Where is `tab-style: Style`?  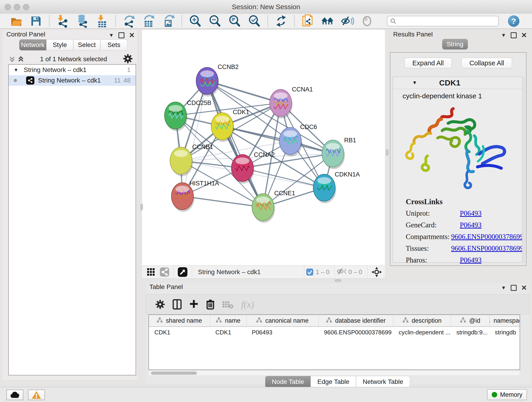 tab-style: Style is located at coordinates (60, 45).